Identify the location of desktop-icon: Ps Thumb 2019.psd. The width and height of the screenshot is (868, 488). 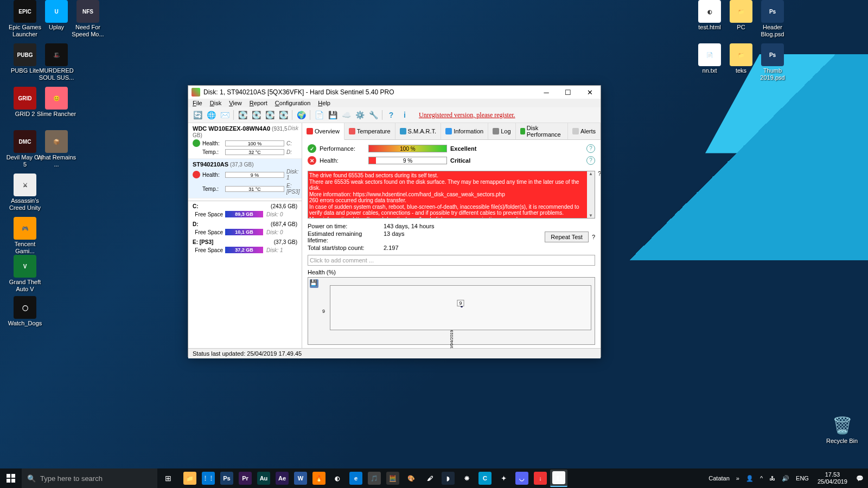
(773, 62).